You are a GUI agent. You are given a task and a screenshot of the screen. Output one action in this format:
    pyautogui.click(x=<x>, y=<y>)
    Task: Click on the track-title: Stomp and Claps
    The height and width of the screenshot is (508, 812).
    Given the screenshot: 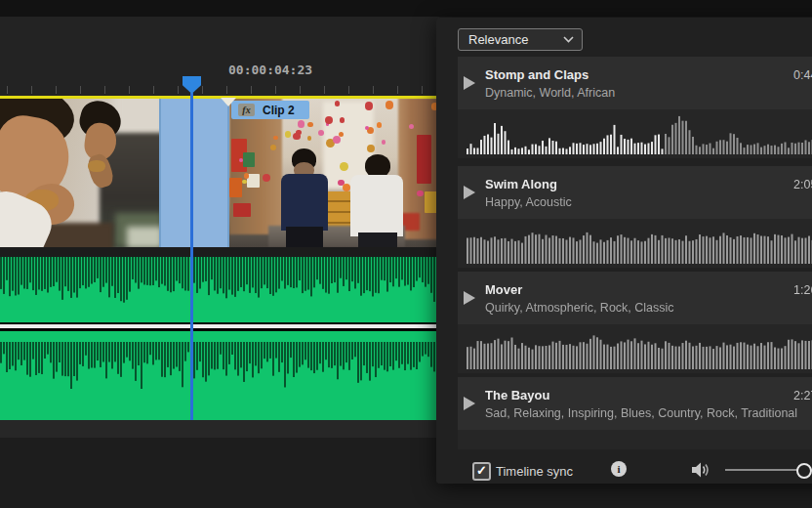 What is the action you would take?
    pyautogui.click(x=537, y=74)
    